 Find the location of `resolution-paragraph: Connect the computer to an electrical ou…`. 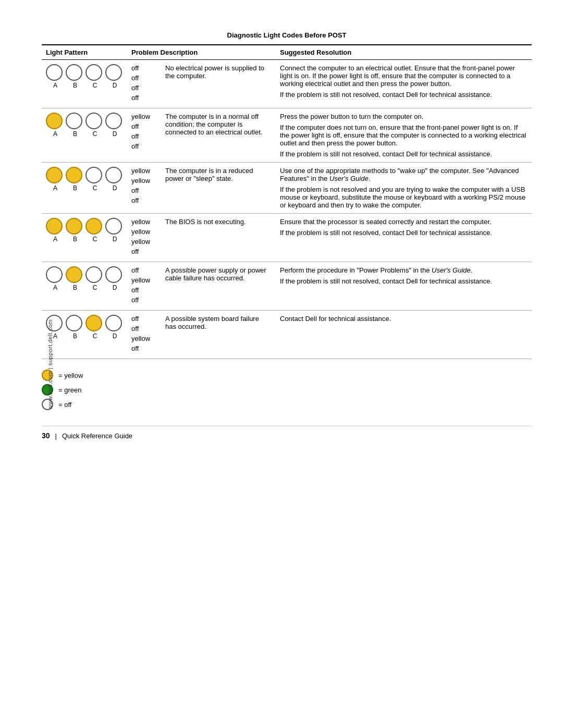

resolution-paragraph: Connect the computer to an electrical ou… is located at coordinates (403, 76).